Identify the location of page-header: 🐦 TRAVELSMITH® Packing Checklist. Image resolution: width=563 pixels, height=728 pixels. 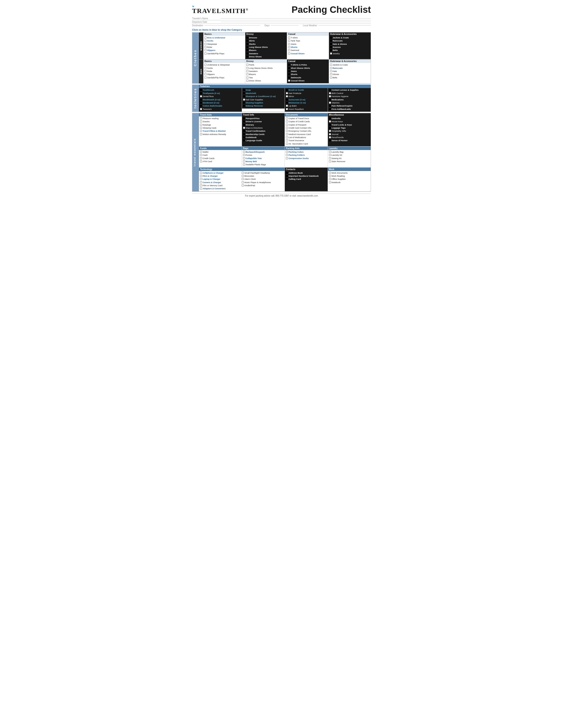
(282, 10).